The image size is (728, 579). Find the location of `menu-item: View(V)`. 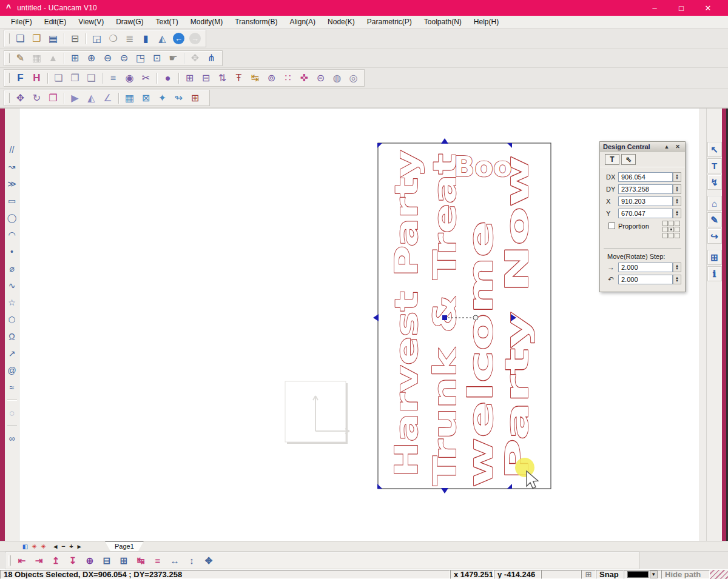

menu-item: View(V) is located at coordinates (91, 22).